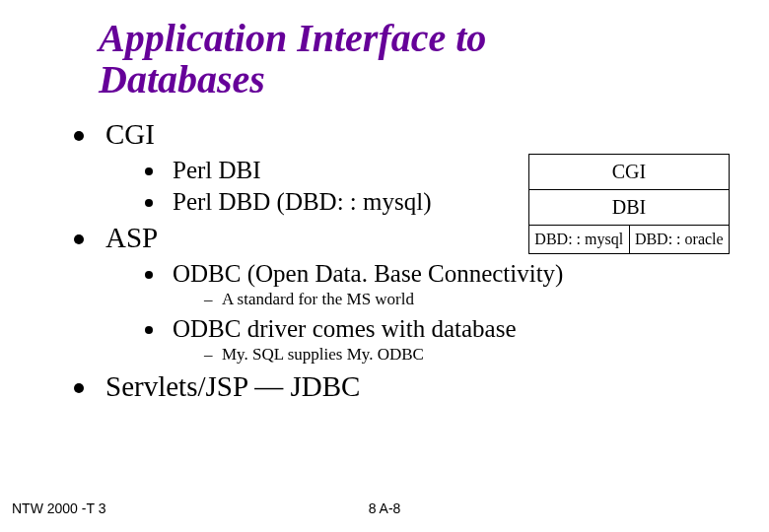  I want to click on bullet-label: Servlets/JSP — JDBC, so click(233, 386).